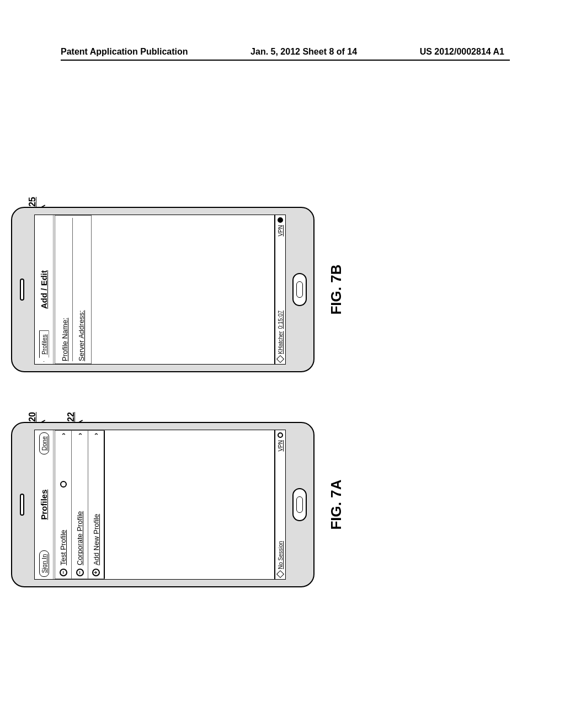 The image size is (565, 728). What do you see at coordinates (44, 564) in the screenshot?
I see `signin-button: Sign In` at bounding box center [44, 564].